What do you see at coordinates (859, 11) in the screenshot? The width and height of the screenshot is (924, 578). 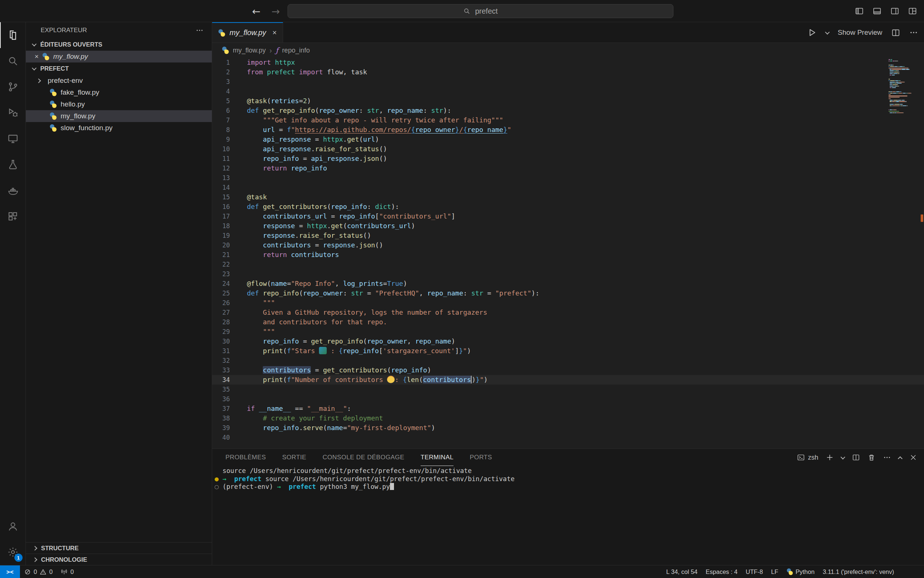 I see `toggle-sidebar-left-icon` at bounding box center [859, 11].